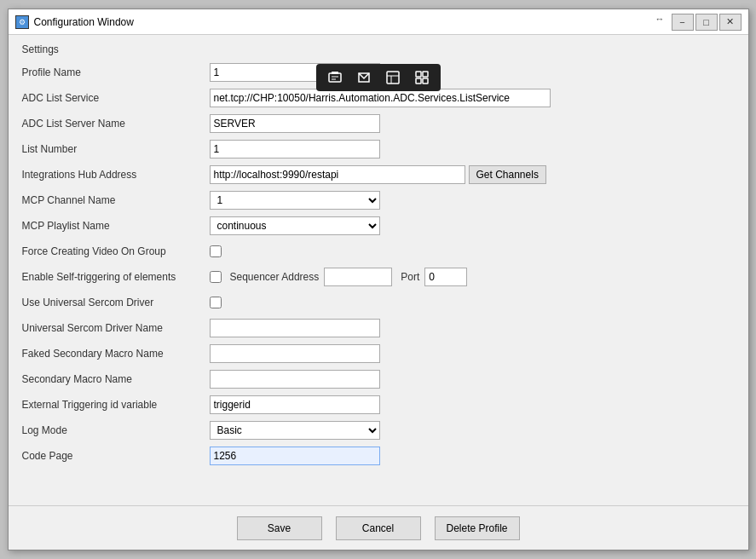 The width and height of the screenshot is (756, 559). I want to click on faked-secondary-label: Faked Secondary Macro Name, so click(116, 354).